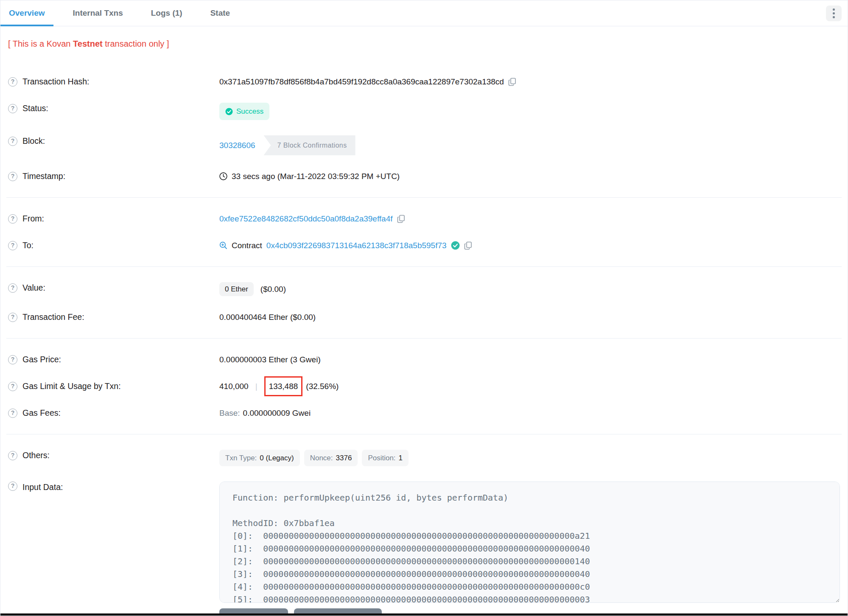 The image size is (848, 616). I want to click on row-to: ? To: Contract 0x4cb093f226983713164a621…, so click(424, 245).